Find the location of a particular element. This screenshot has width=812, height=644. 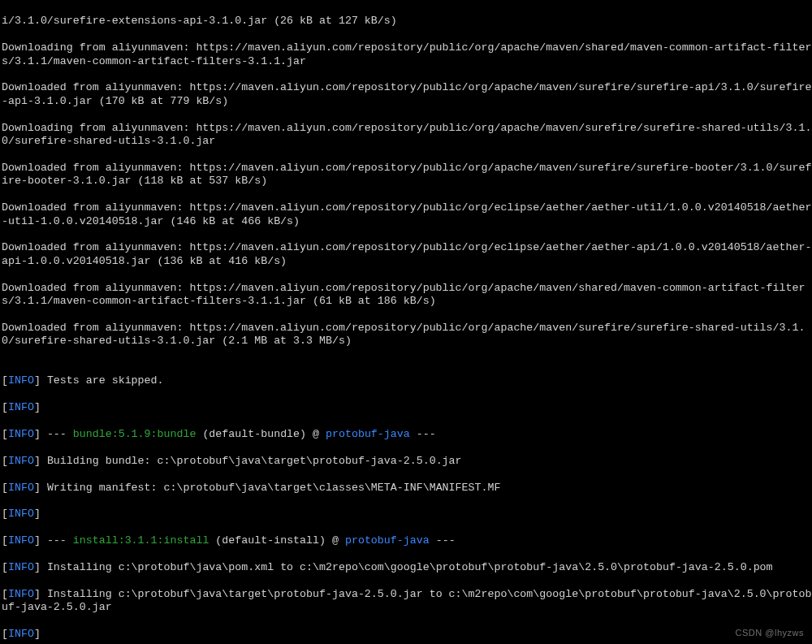

info-line: [INFO] Installing c:\protobuf\java\targe… is located at coordinates (407, 601).